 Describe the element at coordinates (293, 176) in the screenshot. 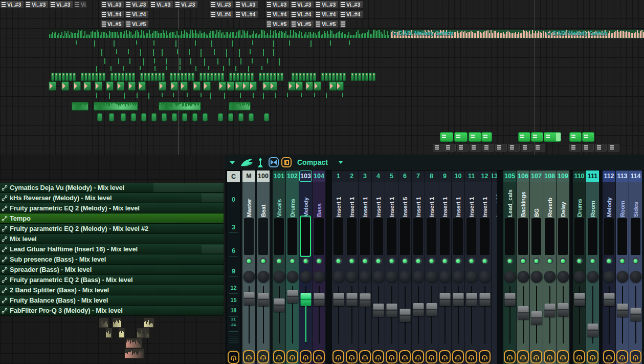

I see `channel-number: 102` at that location.